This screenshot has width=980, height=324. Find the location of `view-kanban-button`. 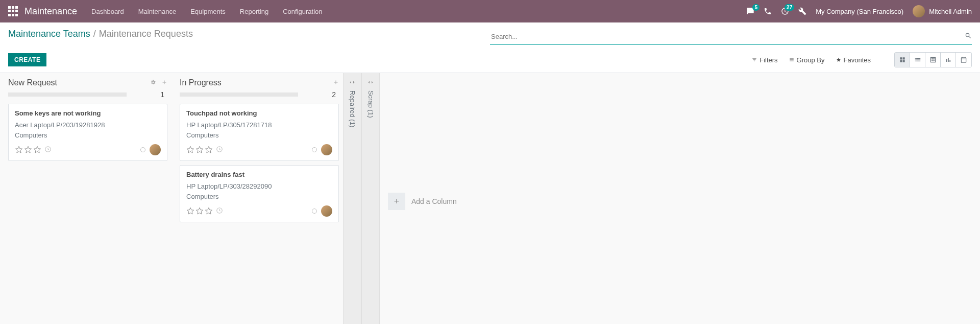

view-kanban-button is located at coordinates (902, 60).